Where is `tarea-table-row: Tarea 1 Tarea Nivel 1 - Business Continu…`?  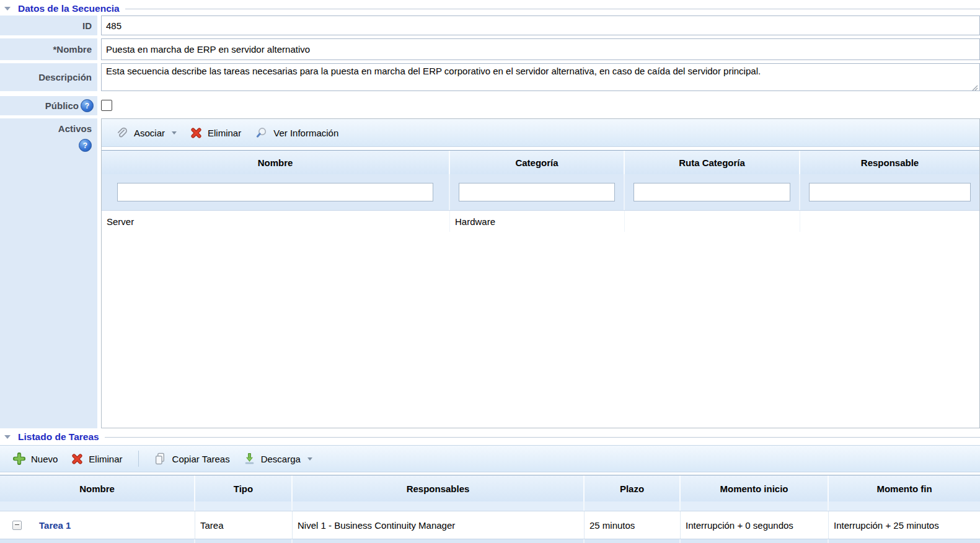 tarea-table-row: Tarea 1 Tarea Nivel 1 - Business Continu… is located at coordinates (490, 525).